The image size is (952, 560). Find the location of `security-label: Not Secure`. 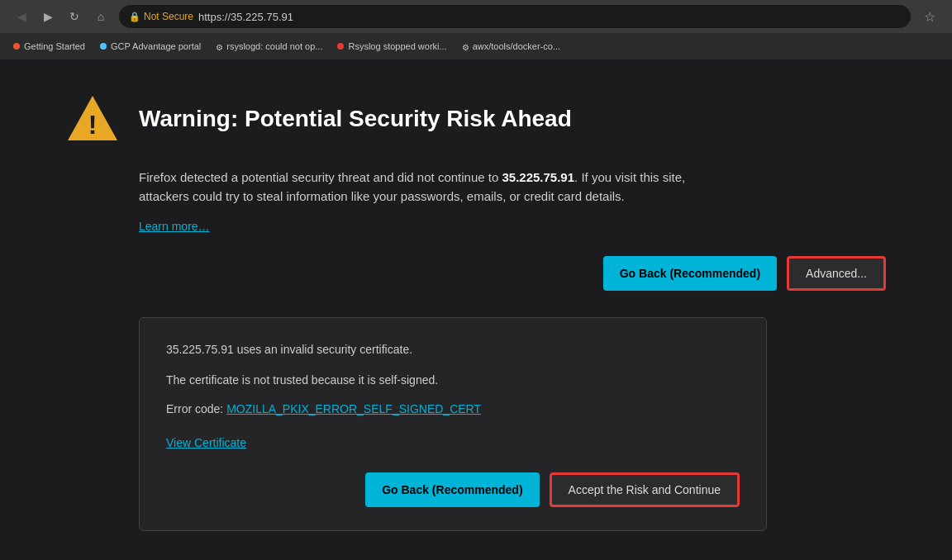

security-label: Not Secure is located at coordinates (169, 17).